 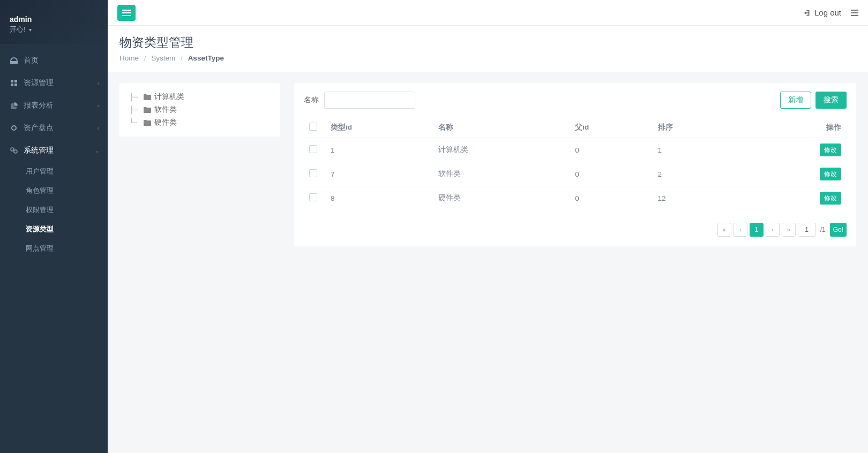 I want to click on add-button: 新增, so click(x=796, y=100).